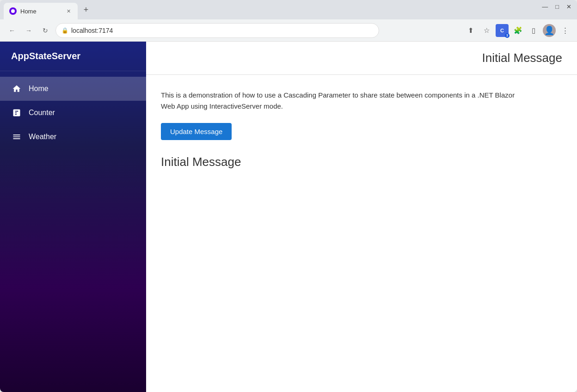 The height and width of the screenshot is (392, 577). Describe the element at coordinates (41, 11) in the screenshot. I see `tab-title: Home` at that location.